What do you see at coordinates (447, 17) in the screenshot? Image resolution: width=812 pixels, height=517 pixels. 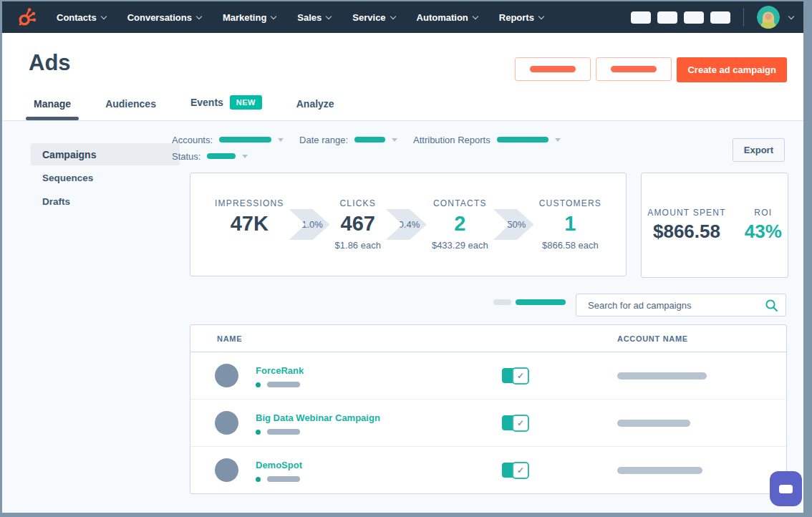 I see `nav-item-automation: Automation` at bounding box center [447, 17].